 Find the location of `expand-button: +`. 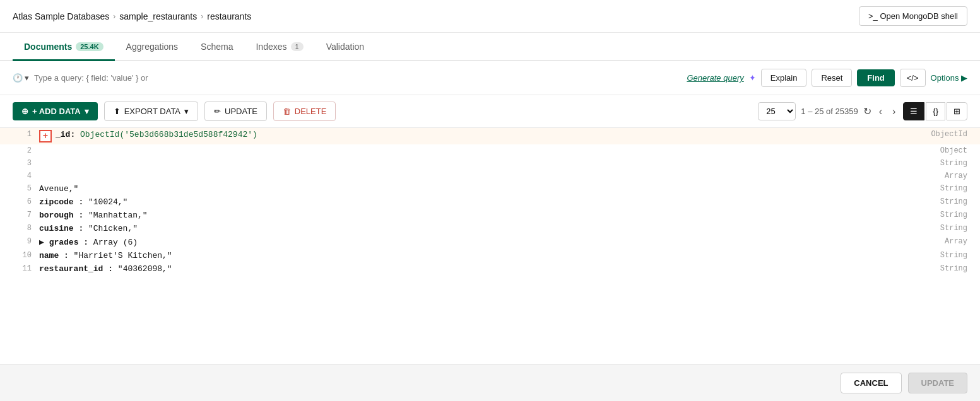

expand-button: + is located at coordinates (45, 136).